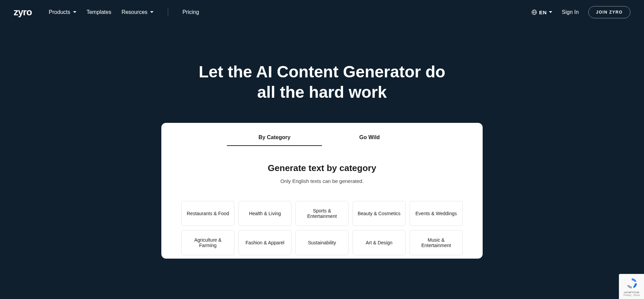  What do you see at coordinates (632, 293) in the screenshot?
I see `recaptcha-label: reCAPTCHA` at bounding box center [632, 293].